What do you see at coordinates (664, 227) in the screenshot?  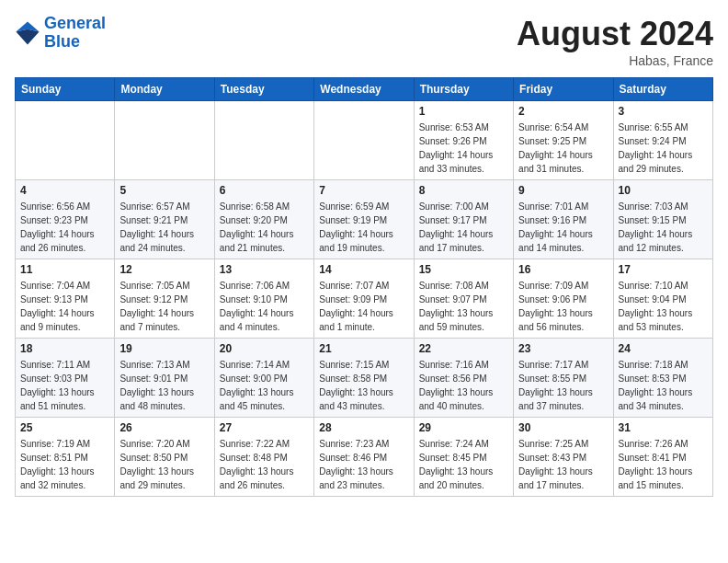 I see `day-info: Sunrise: 7:03 AMSunset: 9:15 PMDaylight:…` at bounding box center [664, 227].